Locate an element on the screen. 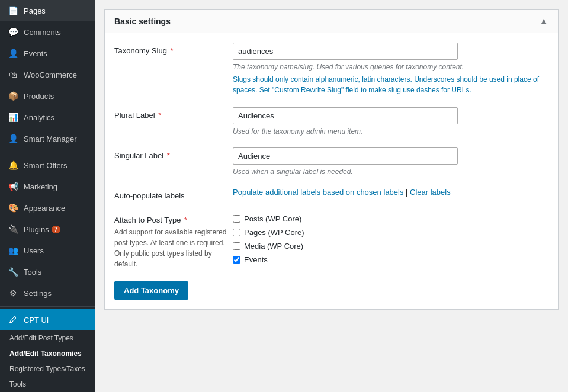 The image size is (568, 392). sidebar-item-plugins: 🔌 Plugins 7 is located at coordinates (47, 229).